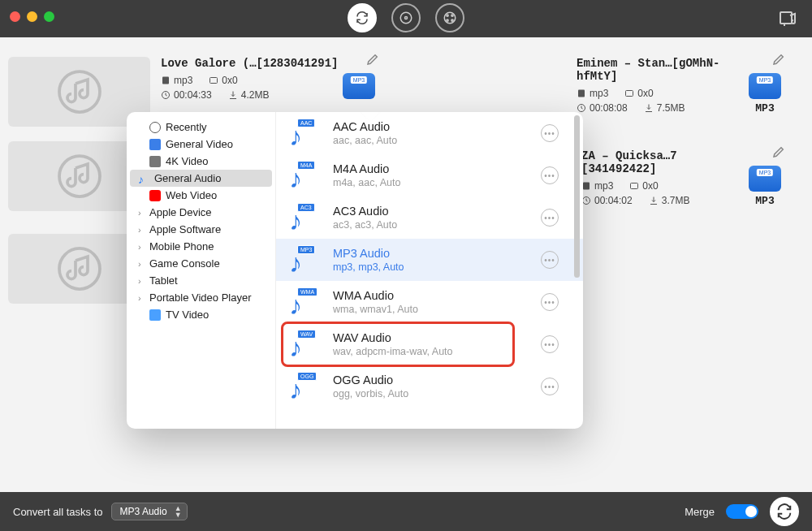 This screenshot has width=812, height=531. I want to click on format-row-wav: ♪WAVWAV Audiowav, adpcm-ima-wav, Auto•••, so click(430, 344).